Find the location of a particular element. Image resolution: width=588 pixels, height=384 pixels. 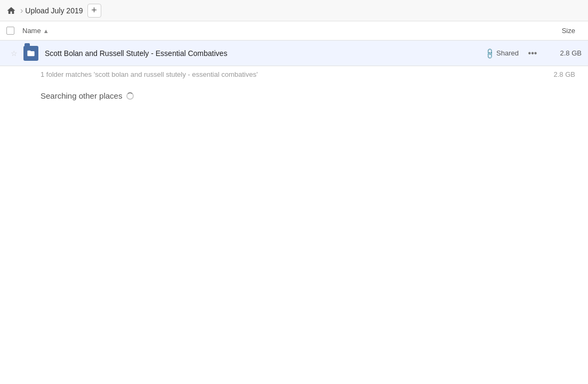

star-icon: ☆ is located at coordinates (14, 53).